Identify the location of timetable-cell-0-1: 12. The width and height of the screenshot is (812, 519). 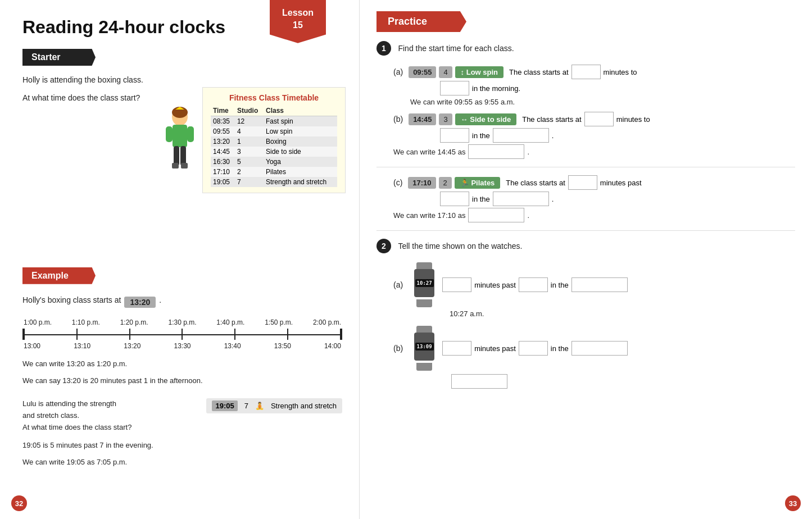
(250, 121).